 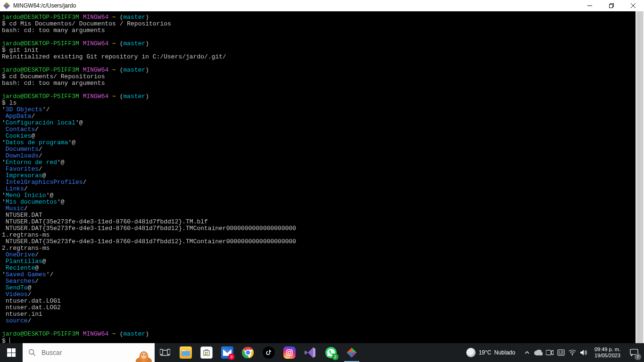 I want to click on instagram-icon, so click(x=289, y=353).